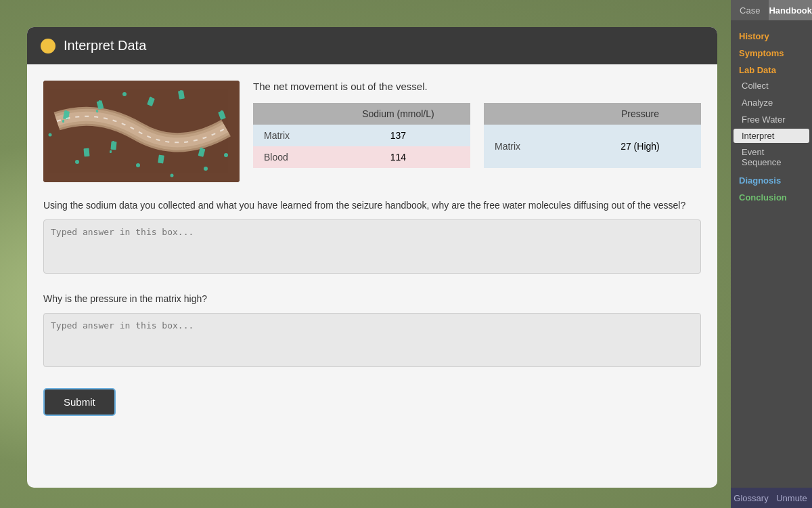 Image resolution: width=812 pixels, height=508 pixels. What do you see at coordinates (771, 196) in the screenshot?
I see `sidebar-conclusion-label: Conclusion` at bounding box center [771, 196].